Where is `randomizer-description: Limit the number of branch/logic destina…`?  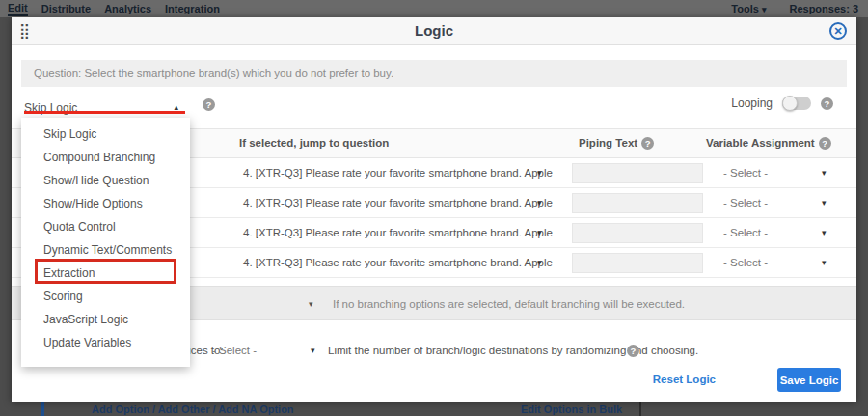
randomizer-description: Limit the number of branch/logic destina… is located at coordinates (513, 351).